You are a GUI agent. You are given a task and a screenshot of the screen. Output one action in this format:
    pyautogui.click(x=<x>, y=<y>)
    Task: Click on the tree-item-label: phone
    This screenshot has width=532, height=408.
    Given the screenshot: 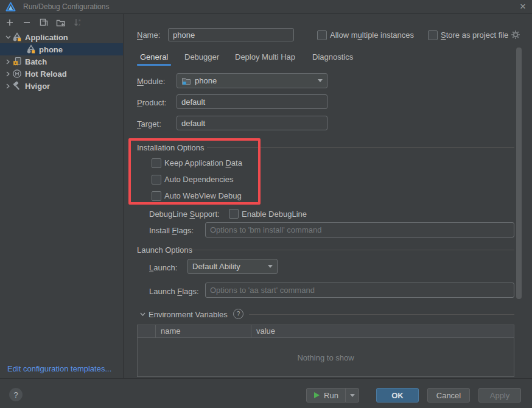 What is the action you would take?
    pyautogui.click(x=51, y=50)
    